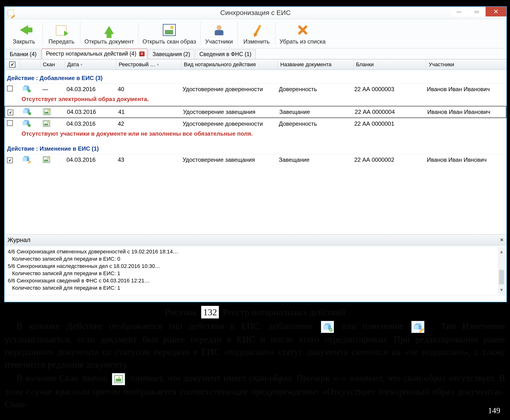 The width and height of the screenshot is (510, 420). Describe the element at coordinates (255, 266) in the screenshot. I see `log-line: 5/6 Синхронизация наследственных дел с 1…` at that location.